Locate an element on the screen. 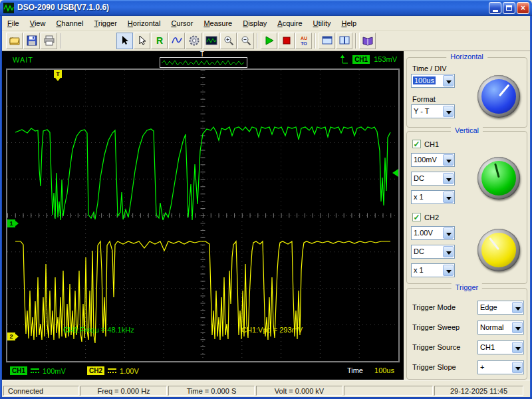  ch2-scale-readout: CH2 1.00V is located at coordinates (113, 371).